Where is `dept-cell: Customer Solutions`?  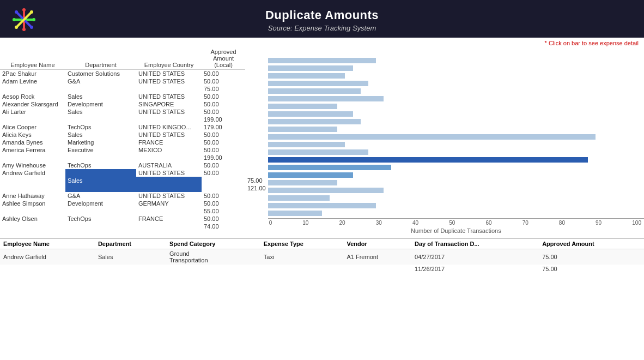
dept-cell: Customer Solutions is located at coordinates (101, 74).